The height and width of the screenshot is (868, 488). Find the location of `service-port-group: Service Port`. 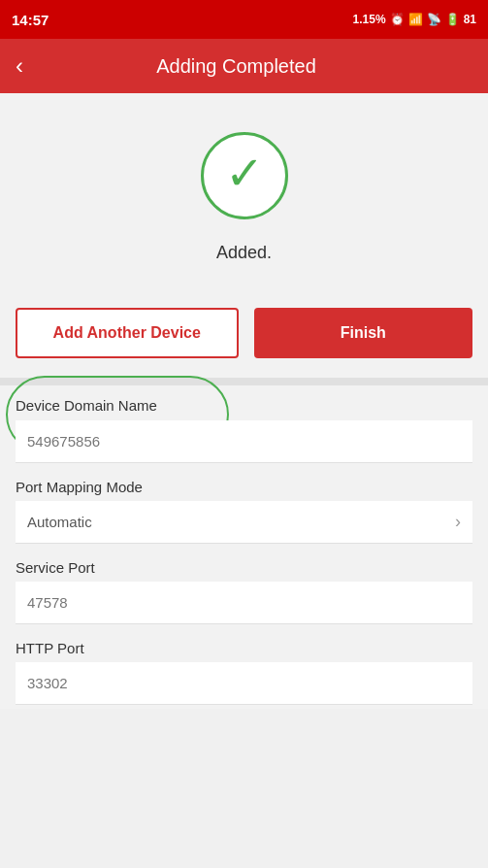

service-port-group: Service Port is located at coordinates (244, 588).